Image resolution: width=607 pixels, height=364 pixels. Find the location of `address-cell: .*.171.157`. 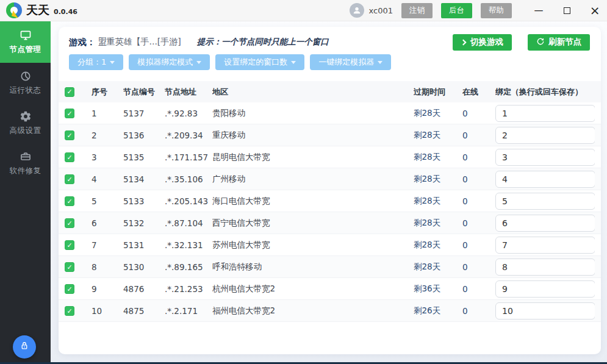

address-cell: .*.171.157 is located at coordinates (189, 157).